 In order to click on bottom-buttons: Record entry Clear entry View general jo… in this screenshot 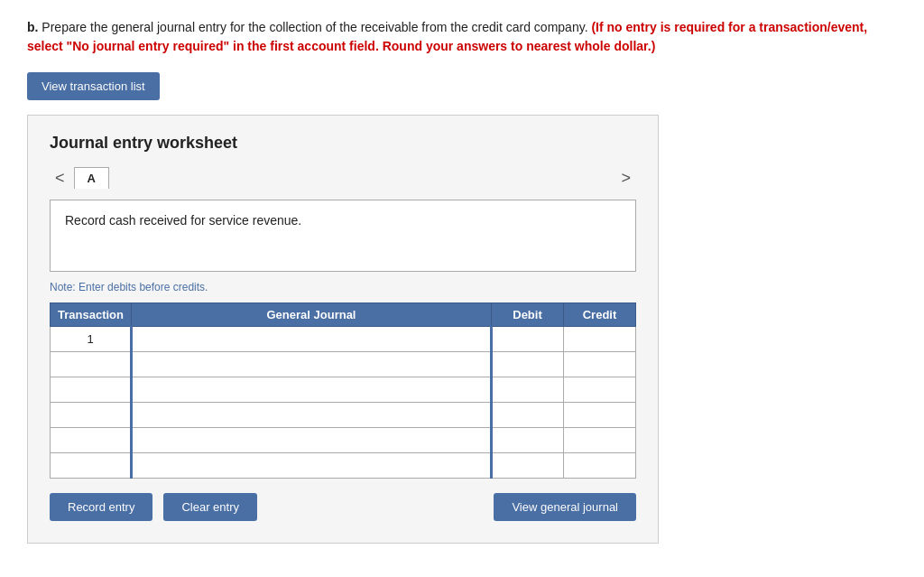, I will do `click(343, 507)`.